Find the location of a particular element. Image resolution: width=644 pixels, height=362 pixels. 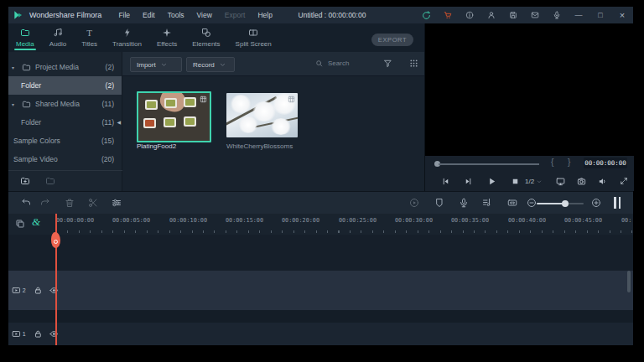

timeline-vertical-scrollbar is located at coordinates (629, 282).